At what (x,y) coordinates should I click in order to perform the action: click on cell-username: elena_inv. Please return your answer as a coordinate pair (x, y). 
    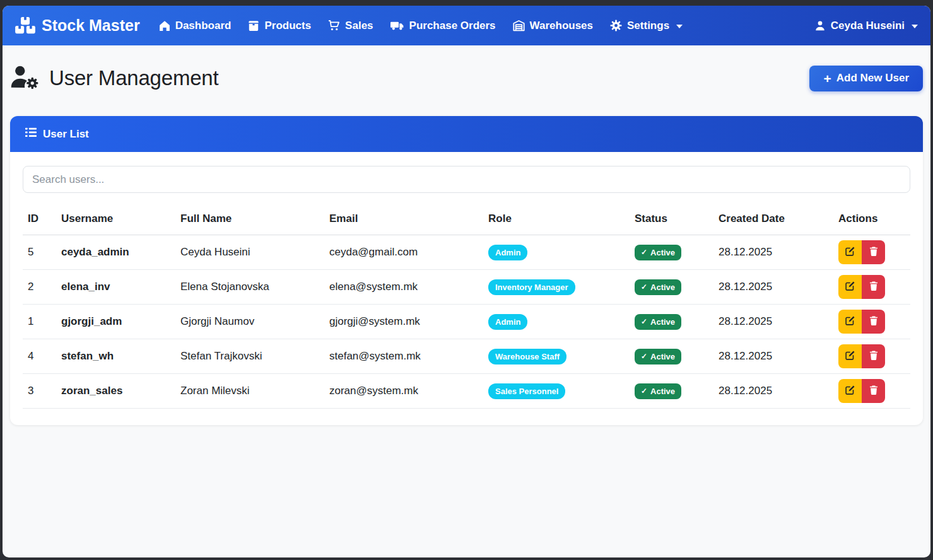
    Looking at the image, I should click on (116, 288).